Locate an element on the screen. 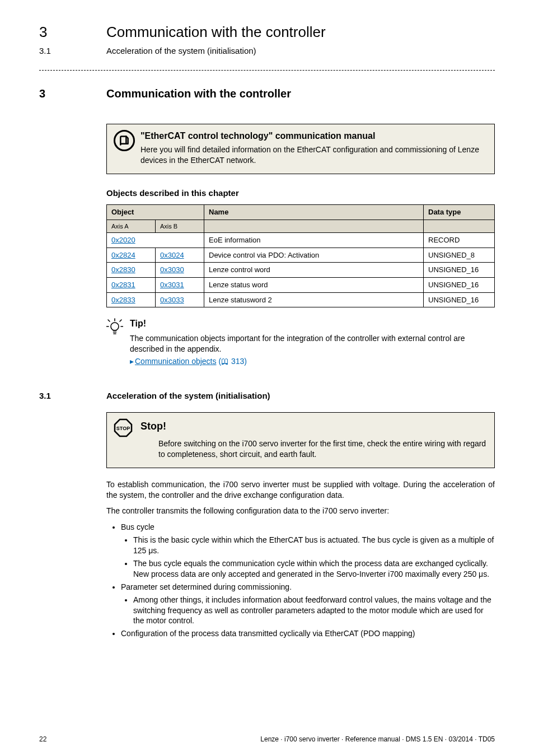  list-item: Parameter set determined during commissi… is located at coordinates (308, 604).